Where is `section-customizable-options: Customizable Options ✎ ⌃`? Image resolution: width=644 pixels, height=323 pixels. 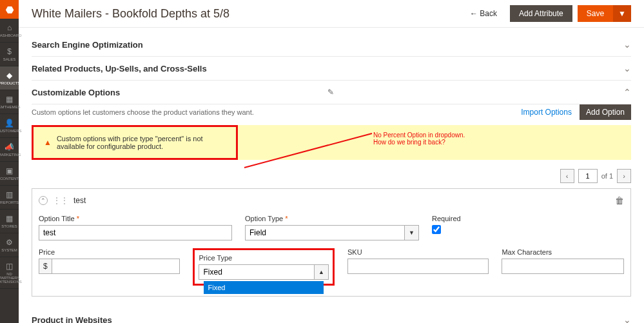 section-customizable-options: Customizable Options ✎ ⌃ is located at coordinates (331, 93).